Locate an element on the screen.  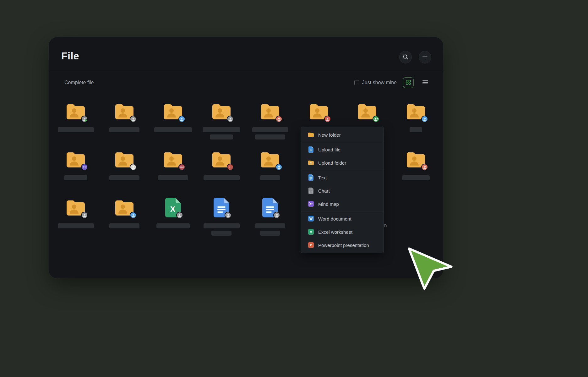
file-item: X is located at coordinates (173, 222).